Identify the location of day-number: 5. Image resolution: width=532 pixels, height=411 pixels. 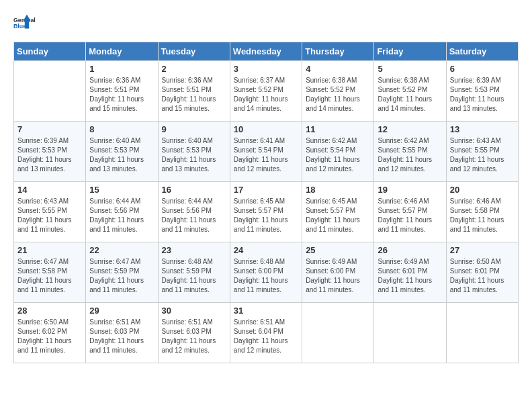
(410, 68).